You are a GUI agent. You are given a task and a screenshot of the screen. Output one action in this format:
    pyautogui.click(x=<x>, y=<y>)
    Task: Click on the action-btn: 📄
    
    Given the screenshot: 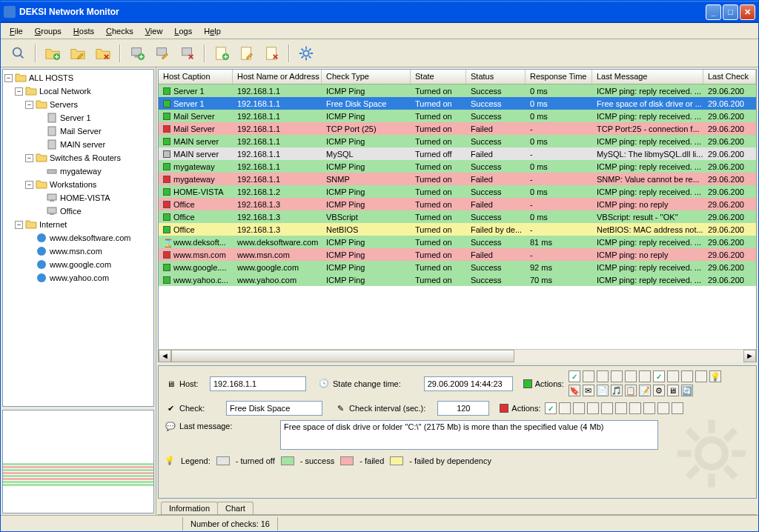 What is the action you would take?
    pyautogui.click(x=603, y=390)
    